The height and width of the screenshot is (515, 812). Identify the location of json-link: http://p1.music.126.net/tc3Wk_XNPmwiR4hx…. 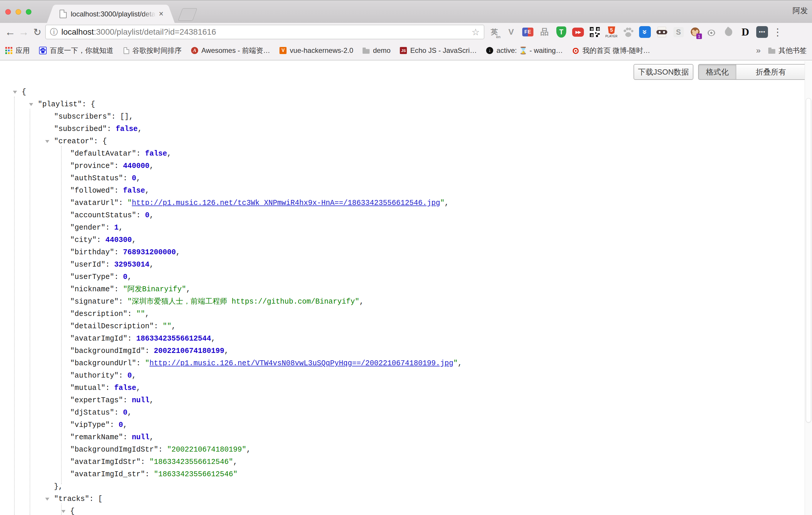
(286, 203).